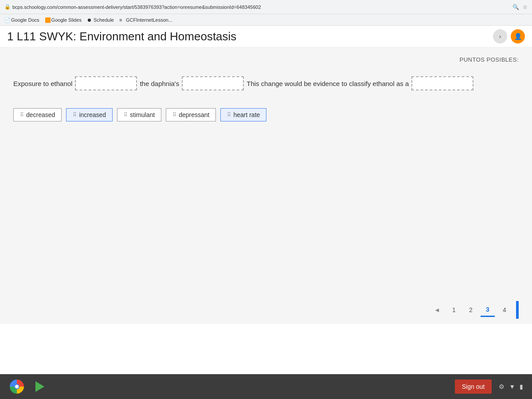 The height and width of the screenshot is (399, 532). I want to click on page-3-button: 3, so click(488, 310).